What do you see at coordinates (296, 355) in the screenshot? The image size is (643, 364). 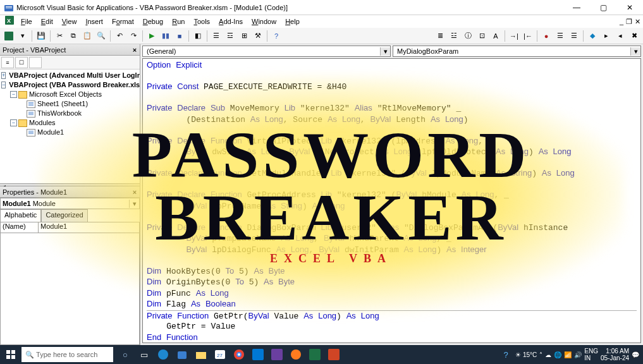 I see `firefox-icon` at bounding box center [296, 355].